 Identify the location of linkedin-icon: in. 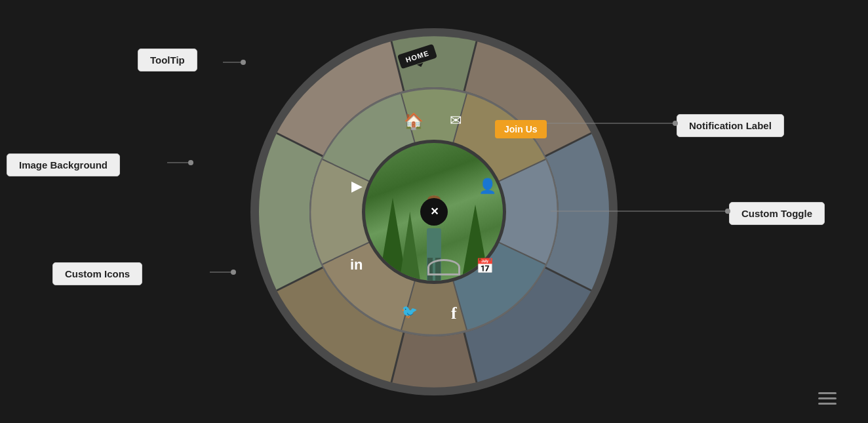
(357, 265).